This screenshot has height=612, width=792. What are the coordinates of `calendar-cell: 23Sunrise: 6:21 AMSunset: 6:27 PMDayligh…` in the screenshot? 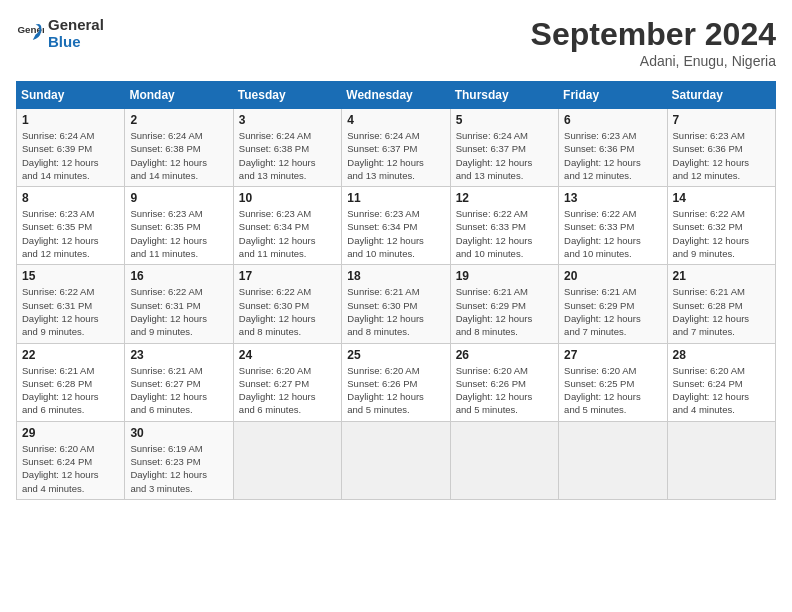 It's located at (179, 382).